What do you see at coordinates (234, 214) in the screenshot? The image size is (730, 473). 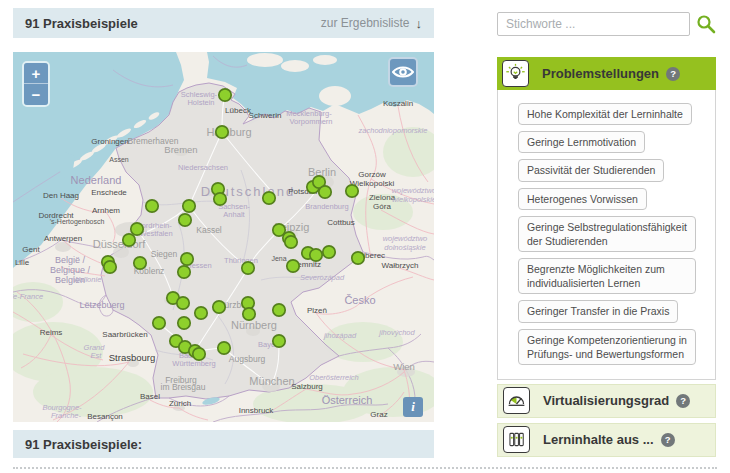 I see `map-label: Anhalt` at bounding box center [234, 214].